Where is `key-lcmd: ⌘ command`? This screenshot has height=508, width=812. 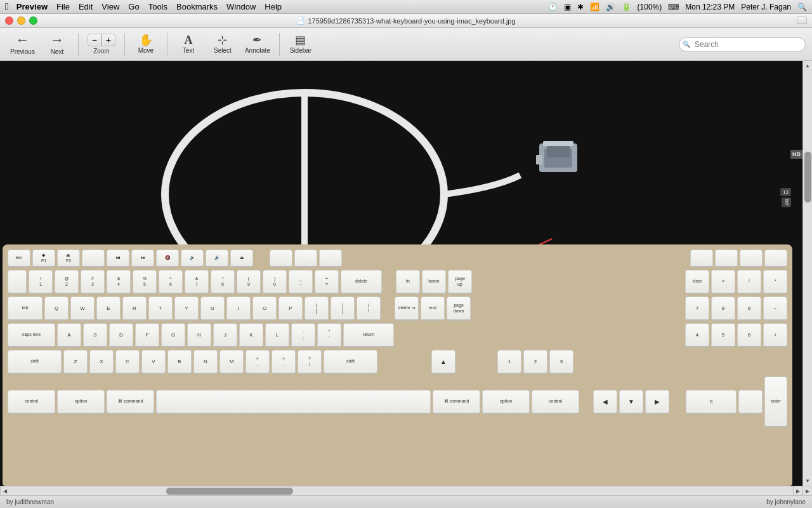
key-lcmd: ⌘ command is located at coordinates (131, 402).